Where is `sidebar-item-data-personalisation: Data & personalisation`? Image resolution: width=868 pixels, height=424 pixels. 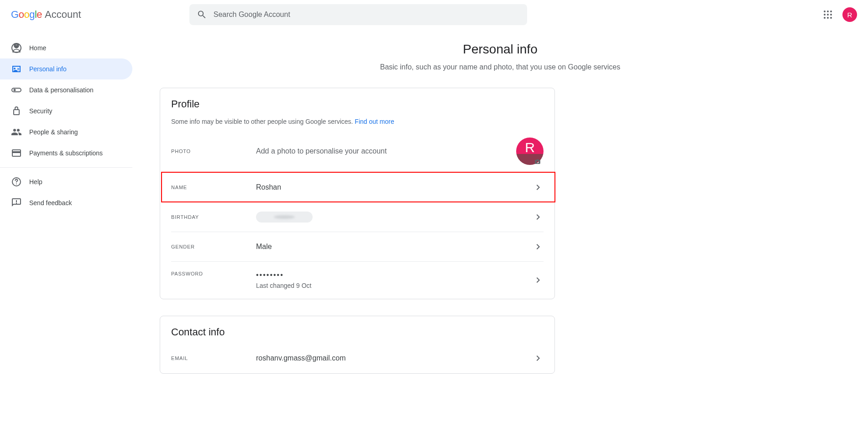 sidebar-item-data-personalisation: Data & personalisation is located at coordinates (66, 90).